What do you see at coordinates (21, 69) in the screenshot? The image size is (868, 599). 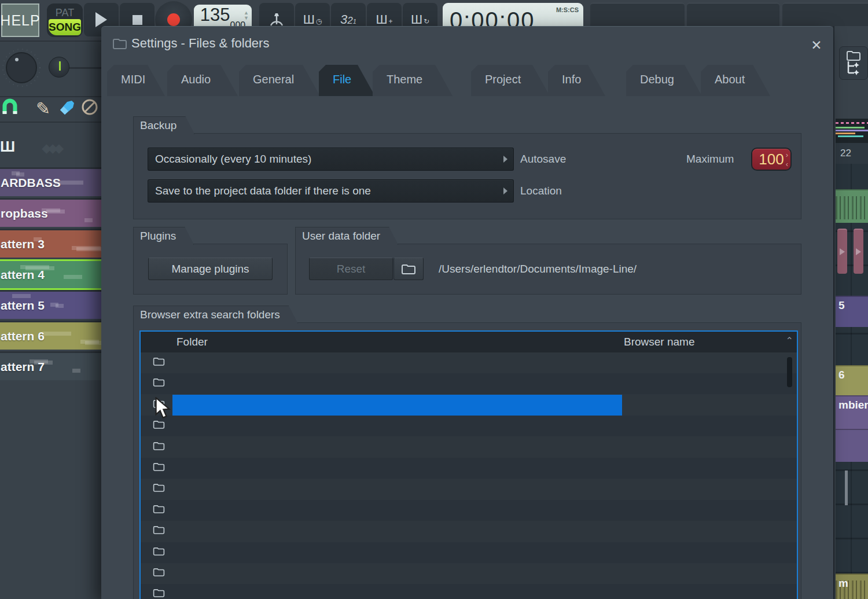 I see `master-volume-knob` at bounding box center [21, 69].